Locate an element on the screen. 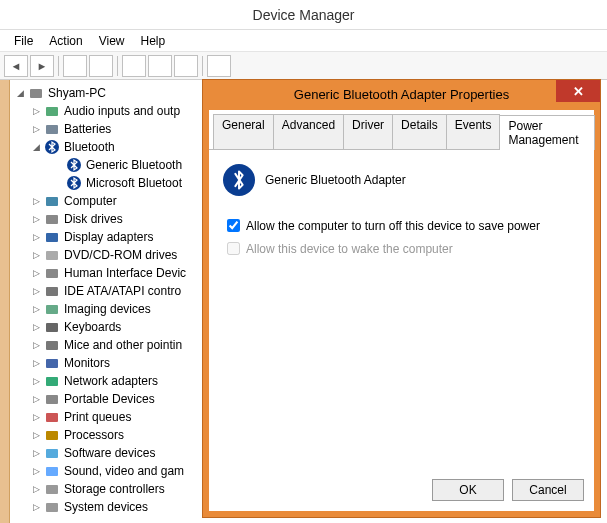 The height and width of the screenshot is (523, 607). tree-item-label: Bluetooth is located at coordinates (90, 147).